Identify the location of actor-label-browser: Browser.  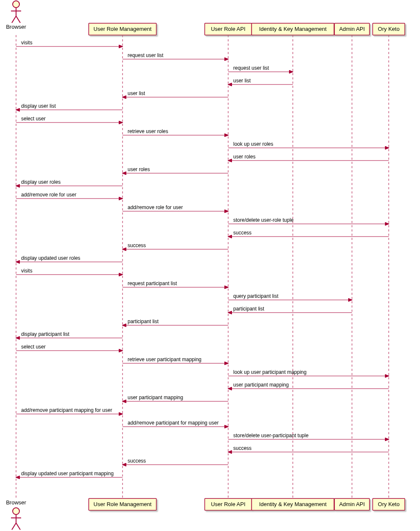
(16, 27).